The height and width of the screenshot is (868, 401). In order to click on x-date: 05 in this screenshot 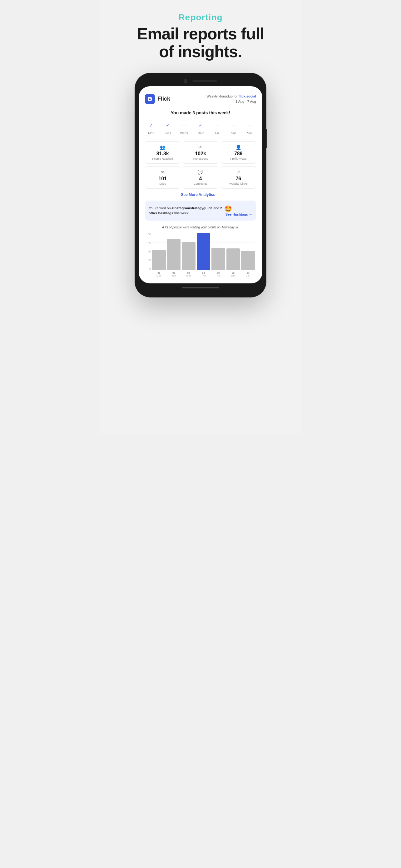, I will do `click(218, 273)`.